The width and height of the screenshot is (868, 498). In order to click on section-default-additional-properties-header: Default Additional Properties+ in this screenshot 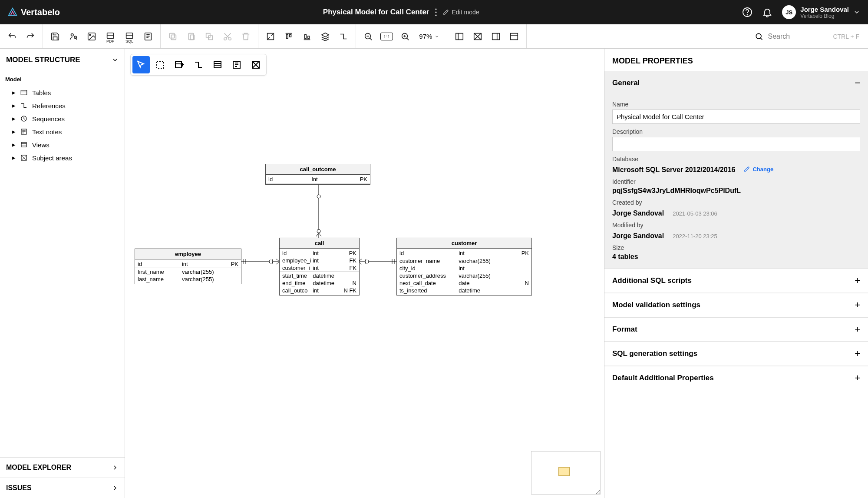, I will do `click(736, 378)`.